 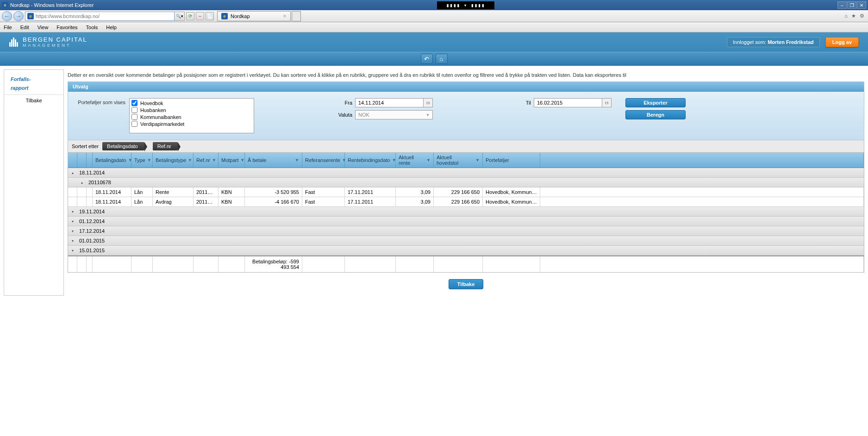 I want to click on menu-file: File, so click(x=8, y=27).